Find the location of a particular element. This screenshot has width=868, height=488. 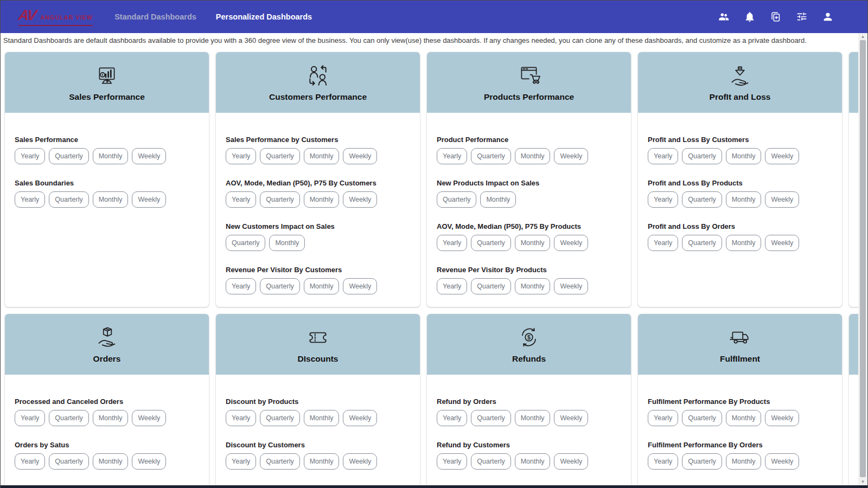

group-icon is located at coordinates (724, 17).